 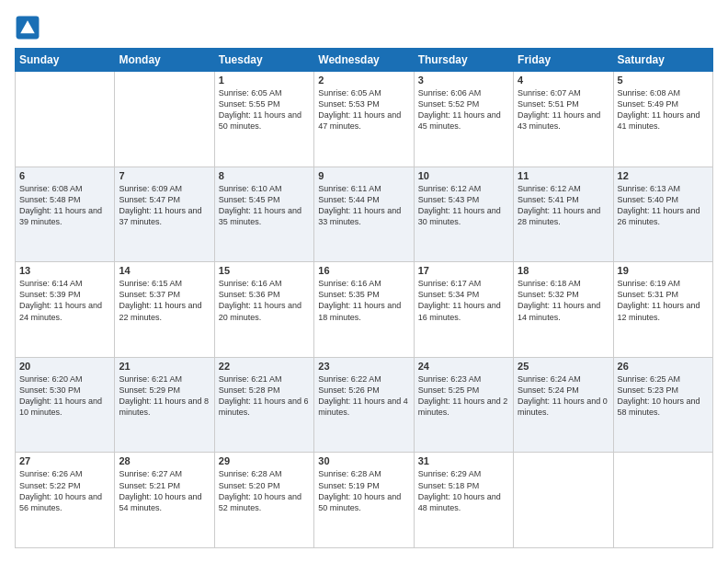 I want to click on calendar-cell: 26Sunrise: 6:25 AM Sunset: 5:23 PM Dayli…, so click(x=663, y=405).